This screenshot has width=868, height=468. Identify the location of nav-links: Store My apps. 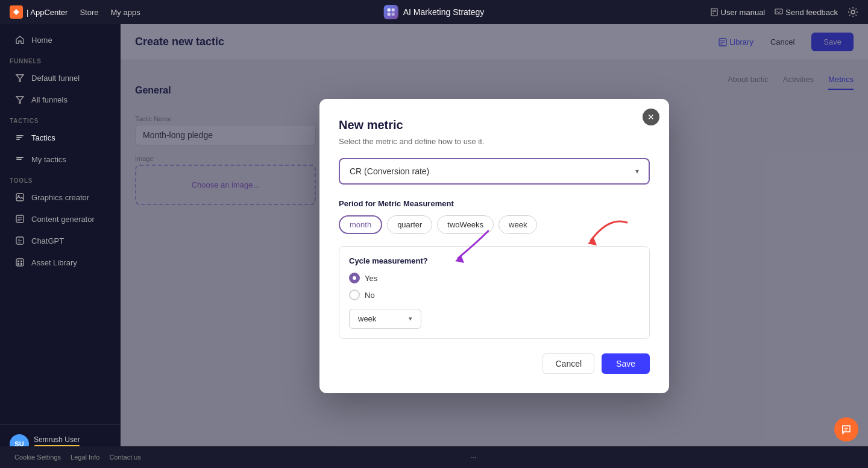
(110, 12).